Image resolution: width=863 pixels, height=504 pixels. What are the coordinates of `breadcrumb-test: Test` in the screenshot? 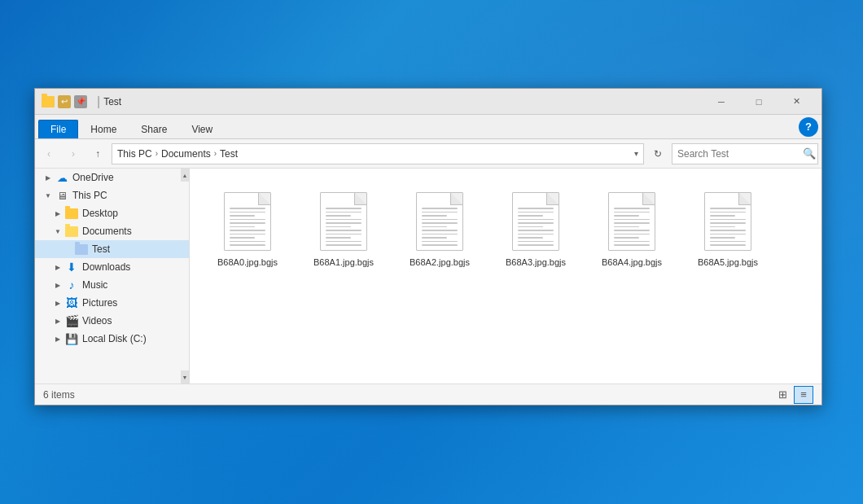 It's located at (229, 154).